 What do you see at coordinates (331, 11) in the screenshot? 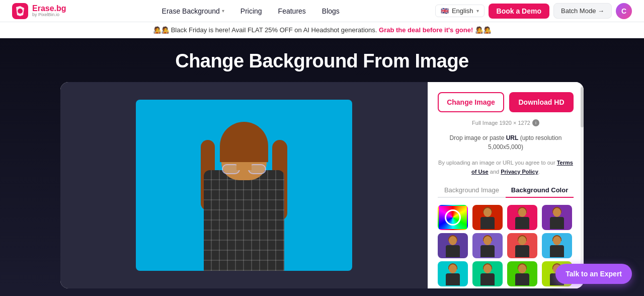
I see `nav-blogs: Blogs` at bounding box center [331, 11].